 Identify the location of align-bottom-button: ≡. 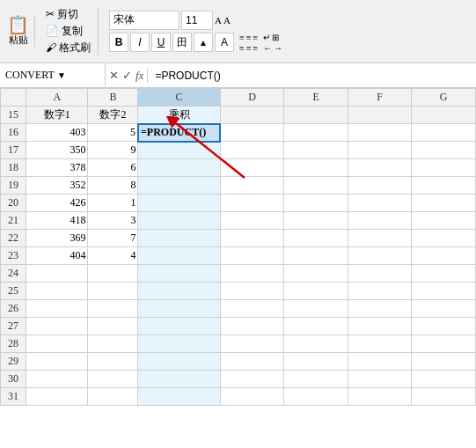
(242, 48).